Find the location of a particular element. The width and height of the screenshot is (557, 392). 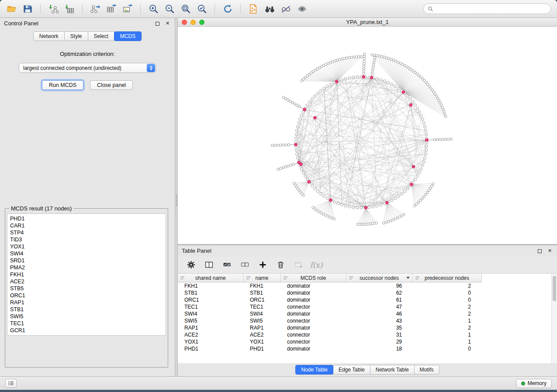

table-cell: YOX1 is located at coordinates (262, 342).